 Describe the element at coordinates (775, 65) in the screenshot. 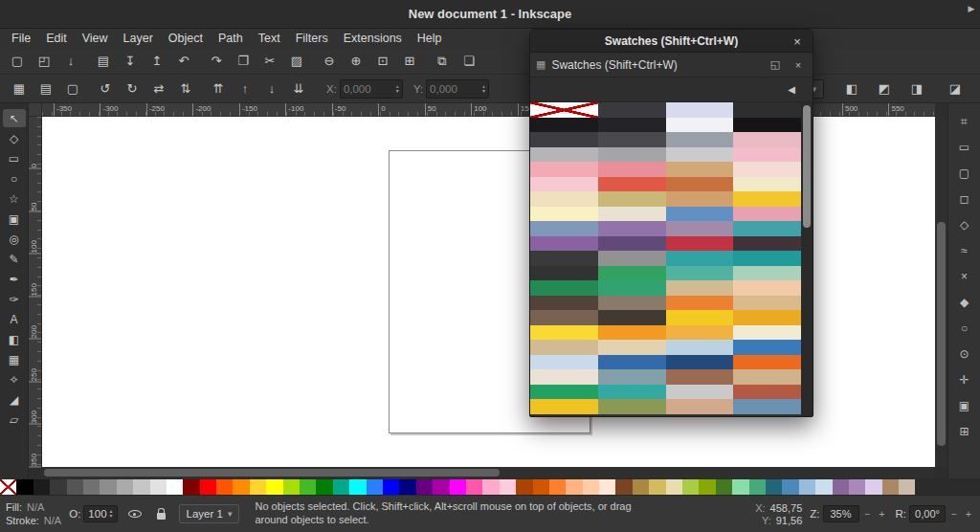

I see `float-panel-icon: ◱` at that location.